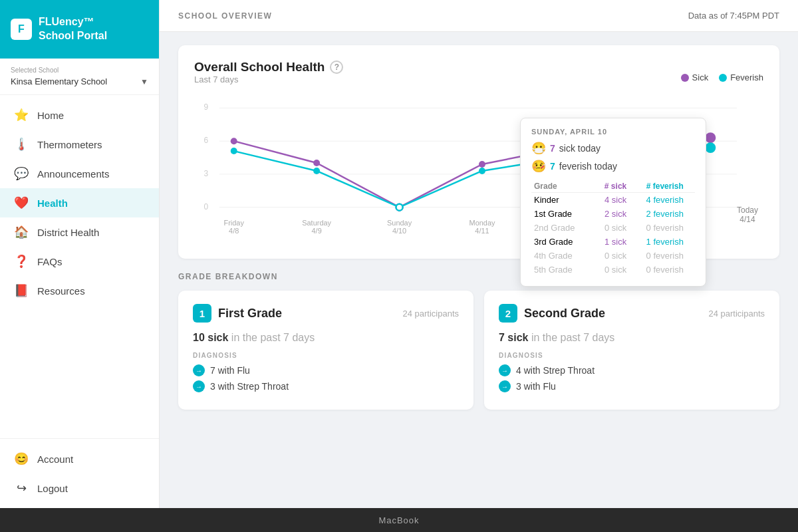 The width and height of the screenshot is (798, 532). What do you see at coordinates (234, 231) in the screenshot?
I see `svg-text: 4/8` at bounding box center [234, 231].